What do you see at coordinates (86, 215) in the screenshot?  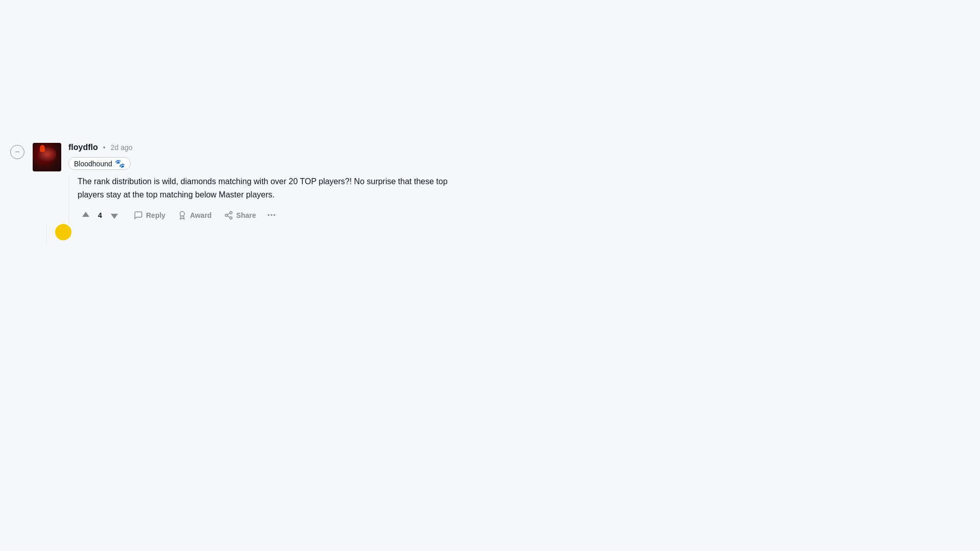 I see `upvote-button` at bounding box center [86, 215].